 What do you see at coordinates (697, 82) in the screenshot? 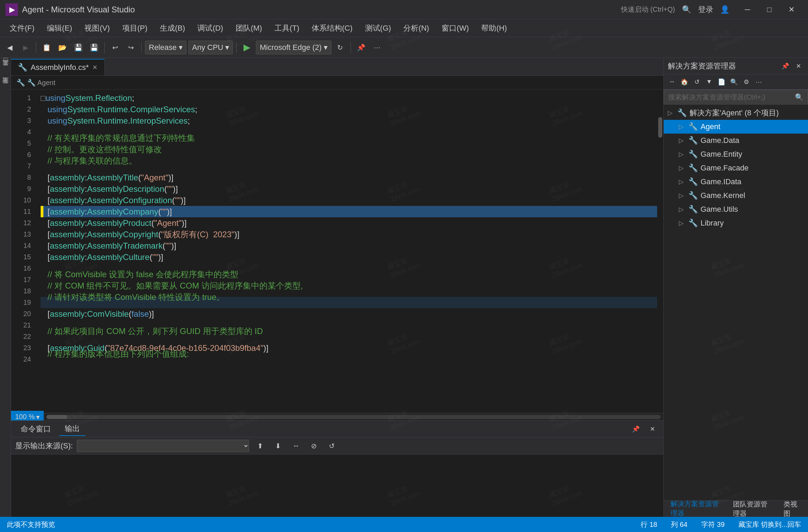
I see `se-refresh-button: ↺` at bounding box center [697, 82].